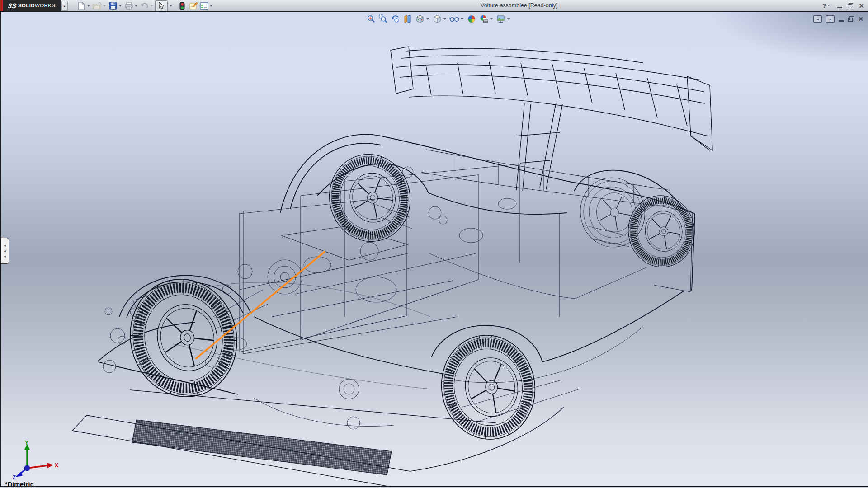 Image resolution: width=868 pixels, height=488 pixels. I want to click on orientation-triad: Y X Z, so click(35, 460).